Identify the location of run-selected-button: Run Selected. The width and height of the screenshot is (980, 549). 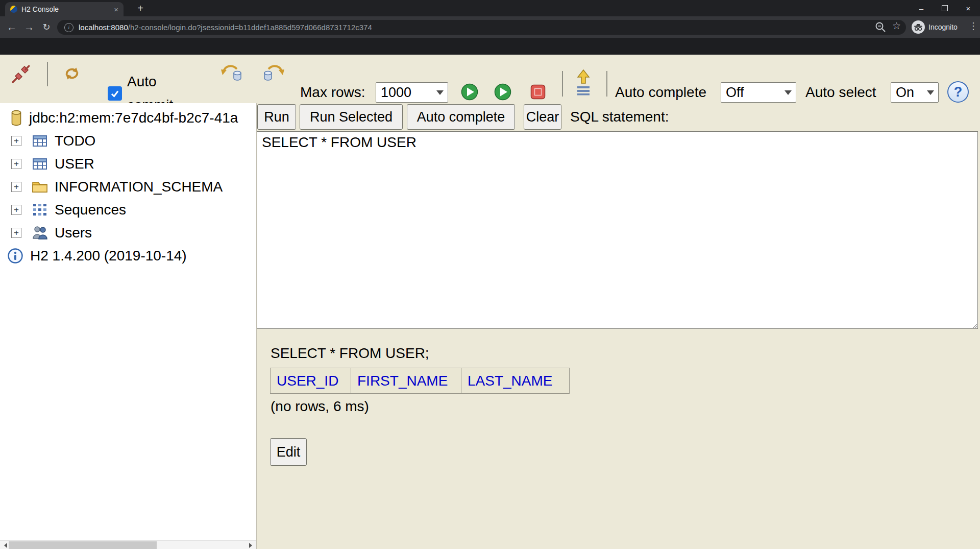
(351, 117).